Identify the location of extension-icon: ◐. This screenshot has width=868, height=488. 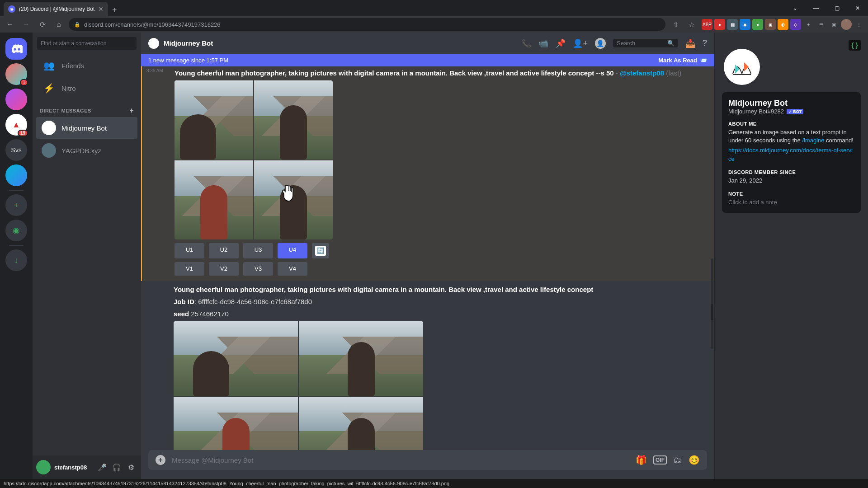
(783, 24).